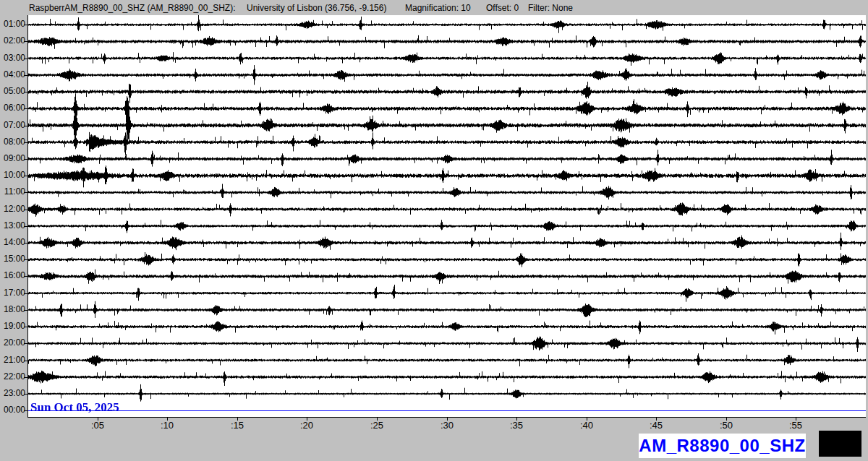 The width and height of the screenshot is (868, 461). Describe the element at coordinates (722, 446) in the screenshot. I see `station-label-box: AM_R8890_00_SHZ` at that location.